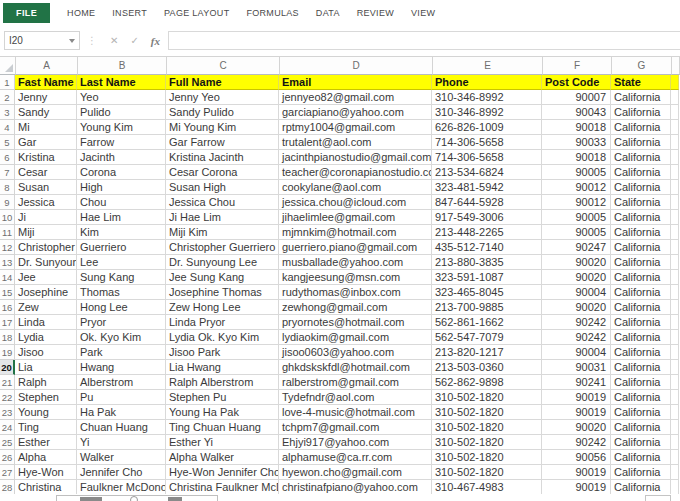  What do you see at coordinates (72, 41) in the screenshot?
I see `name-box-dropdown-icon` at bounding box center [72, 41].